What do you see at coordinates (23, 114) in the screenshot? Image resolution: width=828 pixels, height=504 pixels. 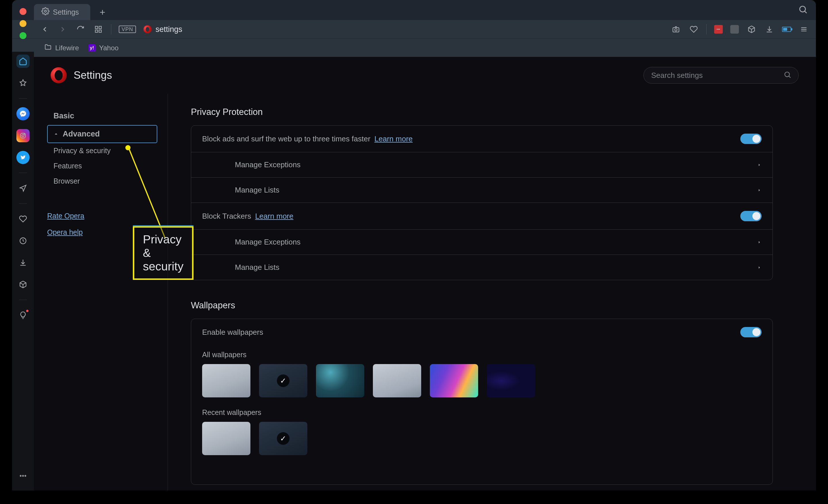 I see `sidebar-messenger-icon` at bounding box center [23, 114].